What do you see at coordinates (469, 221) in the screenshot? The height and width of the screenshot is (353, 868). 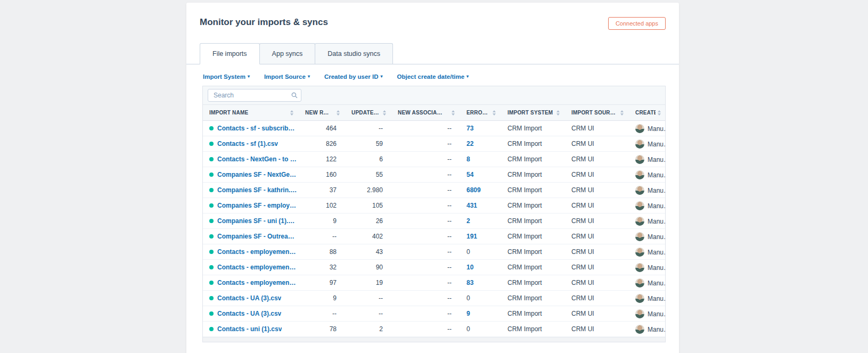 I see `errors-value-link: 2` at bounding box center [469, 221].